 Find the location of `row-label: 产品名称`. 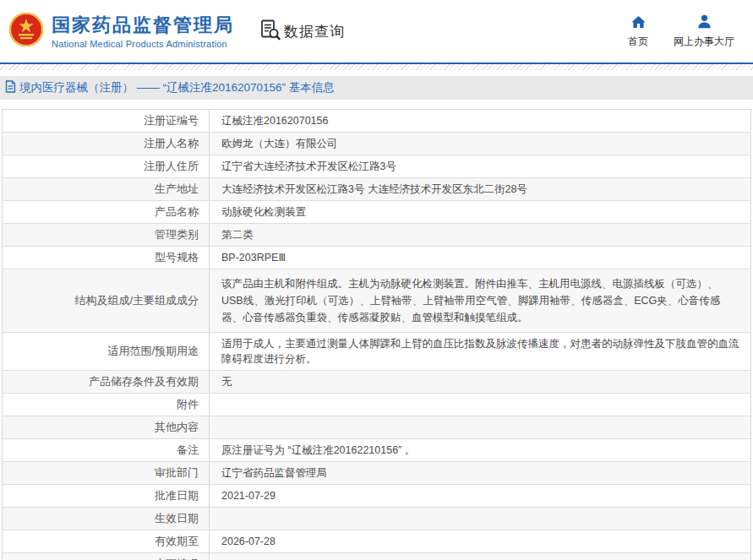

row-label: 产品名称 is located at coordinates (106, 212).